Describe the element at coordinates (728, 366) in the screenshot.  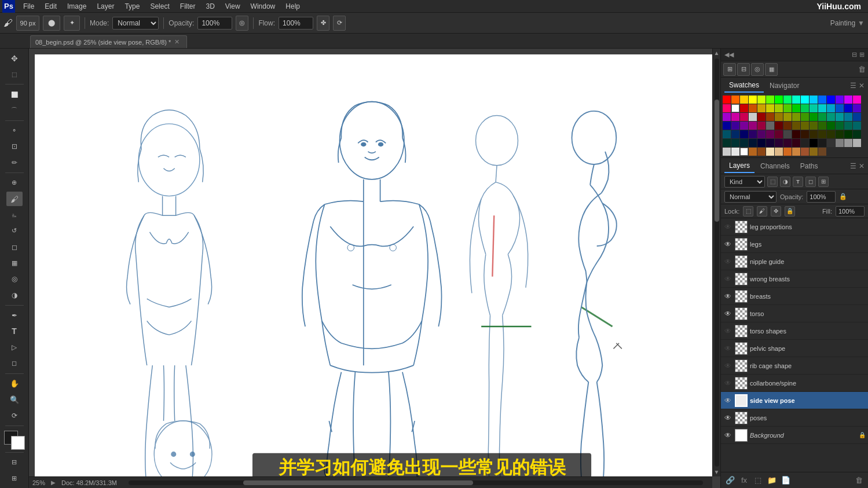
I see `eye-icon-rib-cage: 👁` at that location.